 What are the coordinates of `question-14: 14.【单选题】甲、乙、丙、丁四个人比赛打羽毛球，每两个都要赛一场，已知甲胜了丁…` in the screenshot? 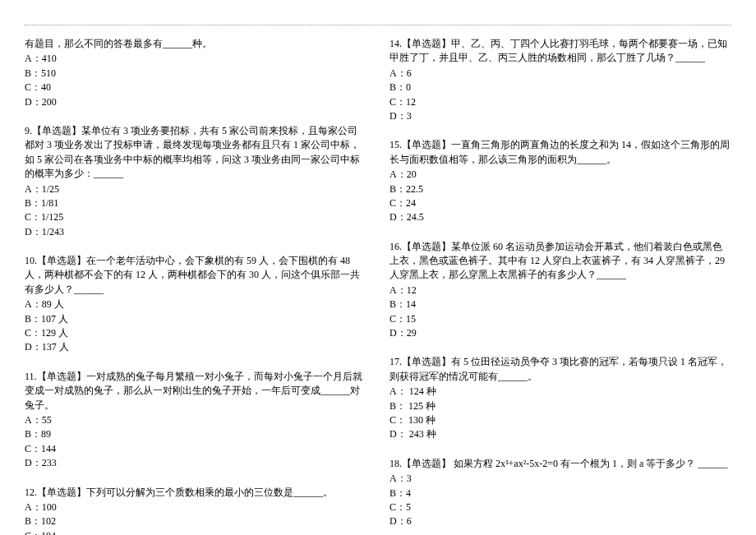 It's located at (560, 81).